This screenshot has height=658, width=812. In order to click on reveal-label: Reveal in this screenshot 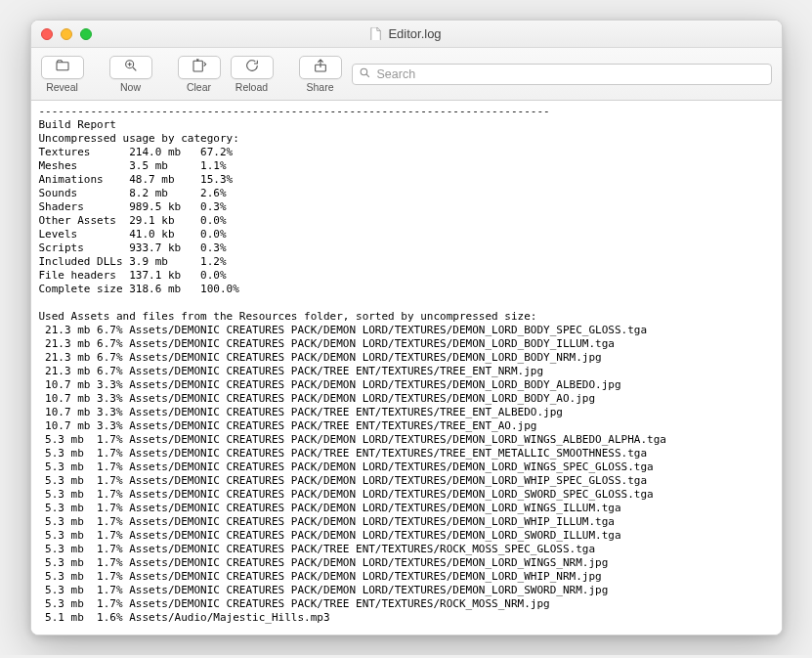, I will do `click(63, 87)`.